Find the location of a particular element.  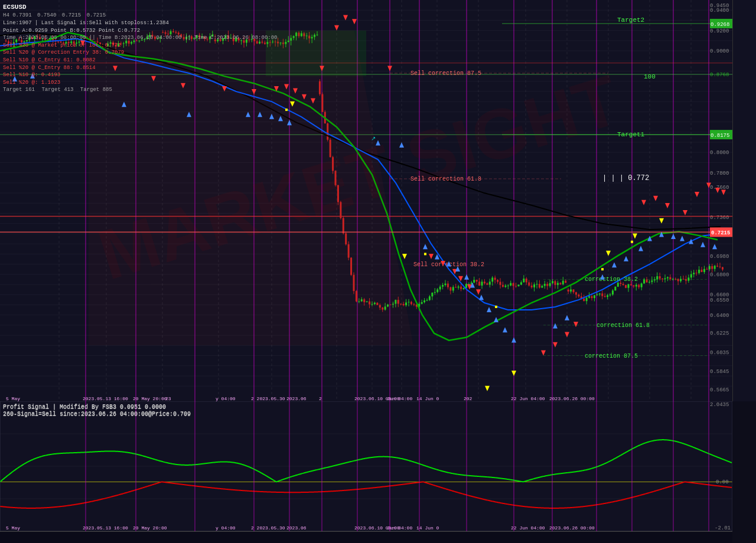

price-axis is located at coordinates (744, 201).